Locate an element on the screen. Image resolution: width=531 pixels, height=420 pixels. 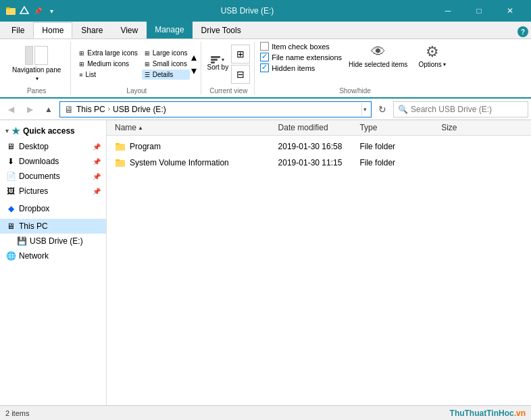
nav-pane-button: Navigation pane ▾ is located at coordinates (36, 63).